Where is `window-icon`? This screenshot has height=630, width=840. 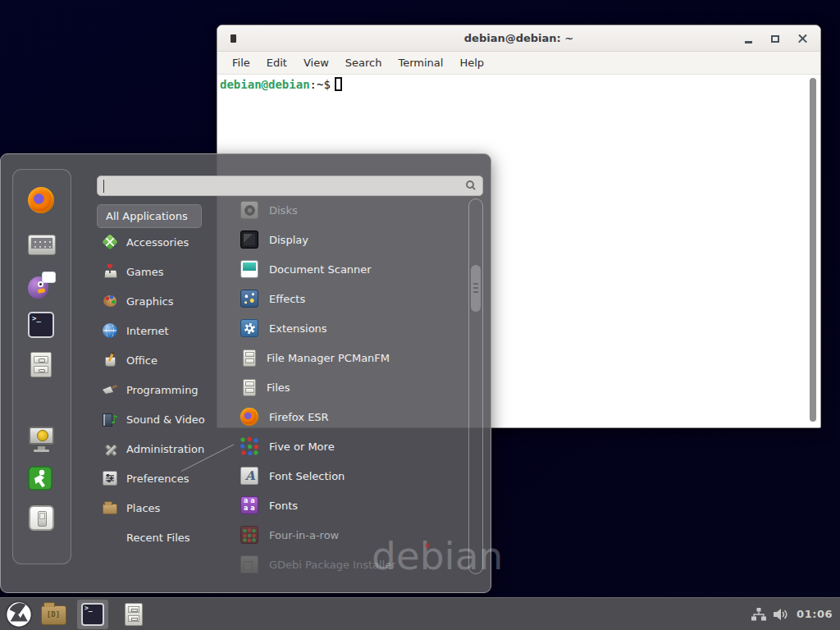
window-icon is located at coordinates (233, 39).